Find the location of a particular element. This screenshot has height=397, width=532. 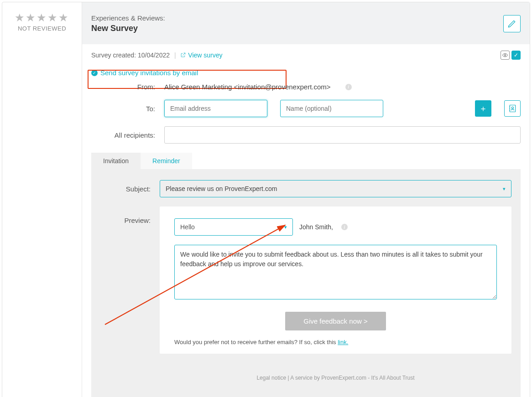

view-survey-link: View survey is located at coordinates (201, 55).